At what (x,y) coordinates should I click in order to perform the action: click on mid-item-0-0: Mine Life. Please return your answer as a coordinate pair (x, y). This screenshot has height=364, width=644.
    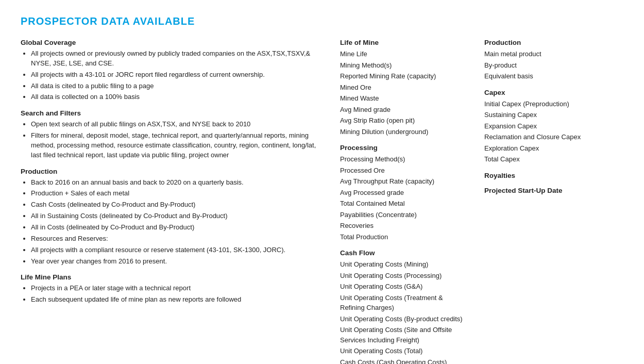
    Looking at the image, I should click on (404, 54).